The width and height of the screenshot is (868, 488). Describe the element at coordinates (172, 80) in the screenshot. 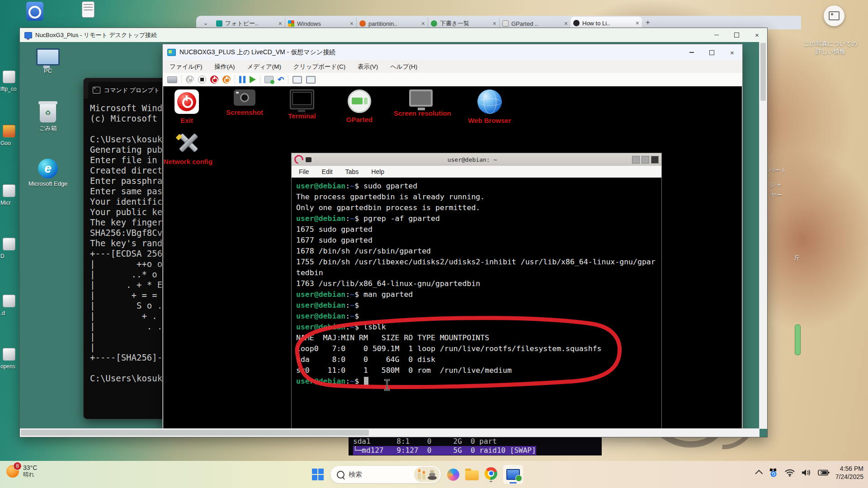

I see `ctrl-alt-del-icon` at that location.